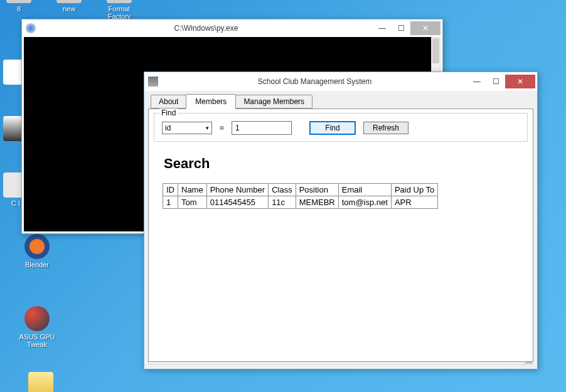 This screenshot has width=566, height=392. What do you see at coordinates (262, 128) in the screenshot?
I see `search-value-input` at bounding box center [262, 128].